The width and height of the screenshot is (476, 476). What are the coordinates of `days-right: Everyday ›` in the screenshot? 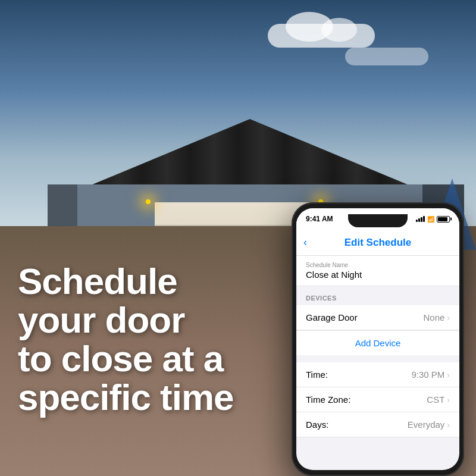 It's located at (428, 425).